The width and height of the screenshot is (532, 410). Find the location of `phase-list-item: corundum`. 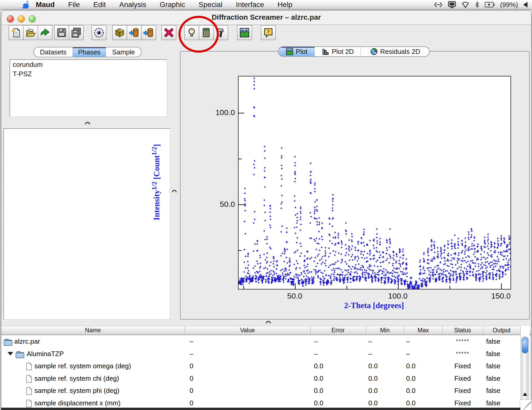

phase-list-item: corundum is located at coordinates (89, 65).